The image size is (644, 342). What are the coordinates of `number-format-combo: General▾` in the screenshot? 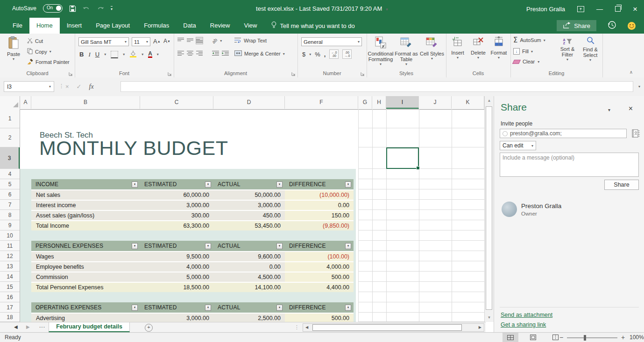 It's located at (332, 42).